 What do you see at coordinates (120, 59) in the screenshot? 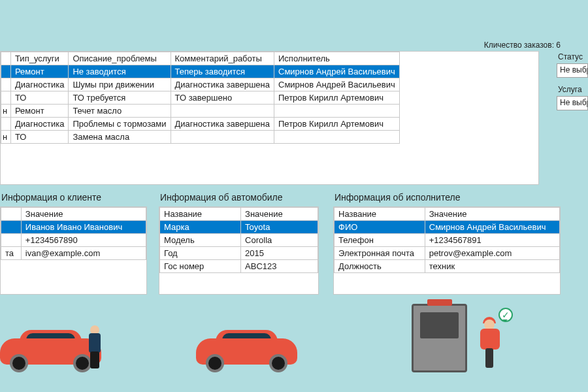
I see `orders-column-header: Описание_проблемы` at bounding box center [120, 59].